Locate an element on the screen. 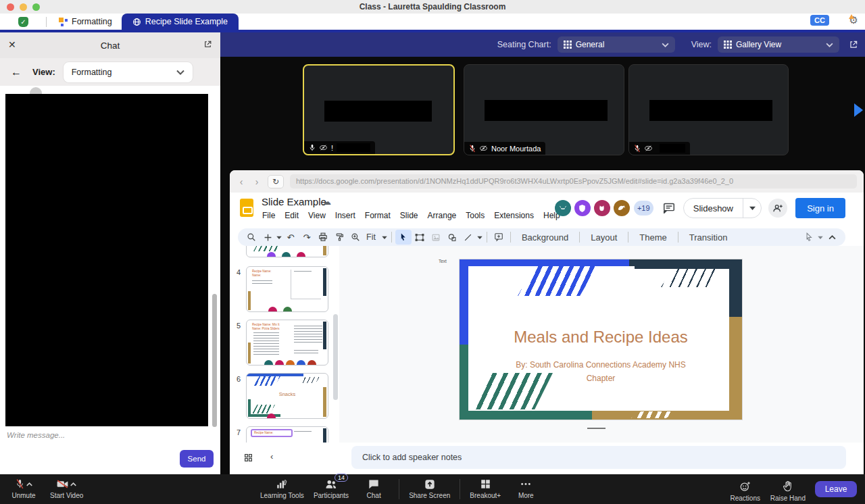 Image resolution: width=865 pixels, height=504 pixels. laser-pointer-icon is located at coordinates (809, 237).